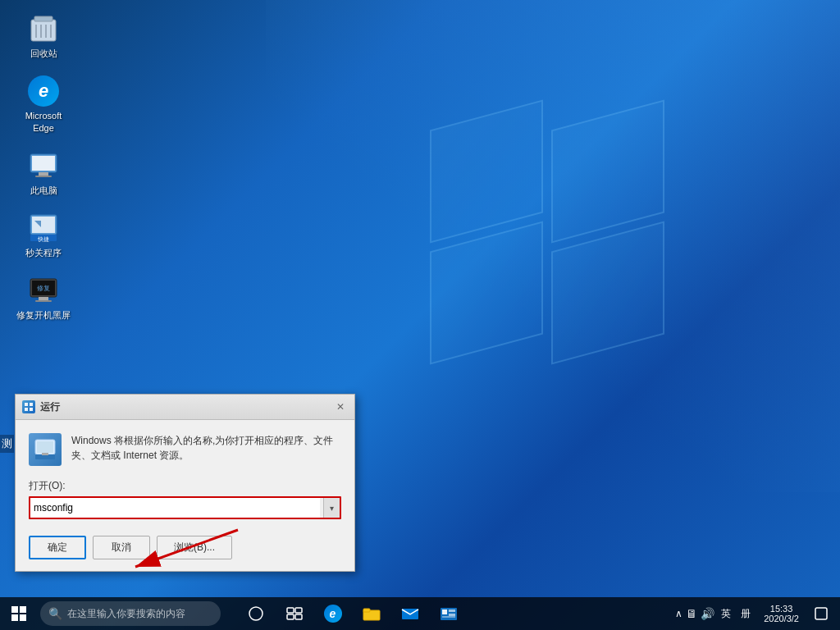 The height and width of the screenshot is (630, 840). Describe the element at coordinates (340, 407) in the screenshot. I see `run-dialog-close-button: ✕` at that location.